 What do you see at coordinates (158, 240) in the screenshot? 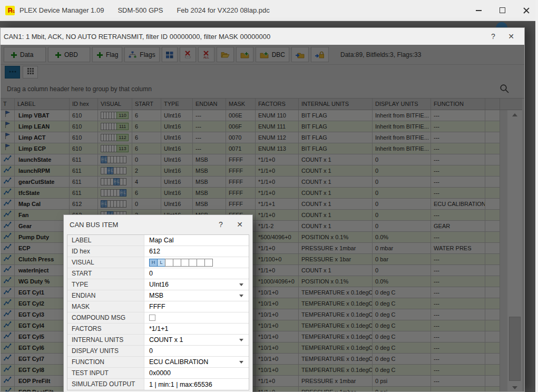
I see `dialog-field-label: LABELMap Cal` at bounding box center [158, 240].